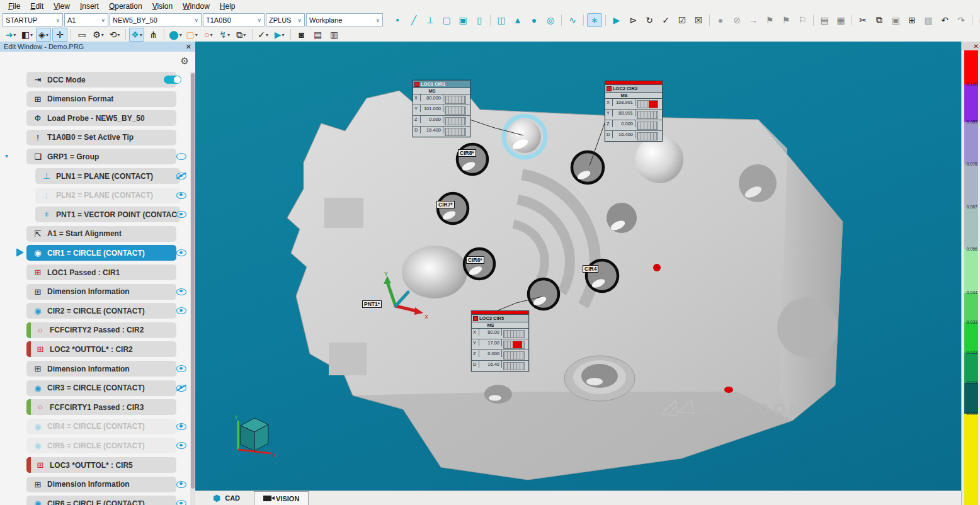 This screenshot has height=505, width=980. What do you see at coordinates (95, 137) in the screenshot?
I see `command-set-active-tip: !T1A0B0 = Set Active Tip` at bounding box center [95, 137].